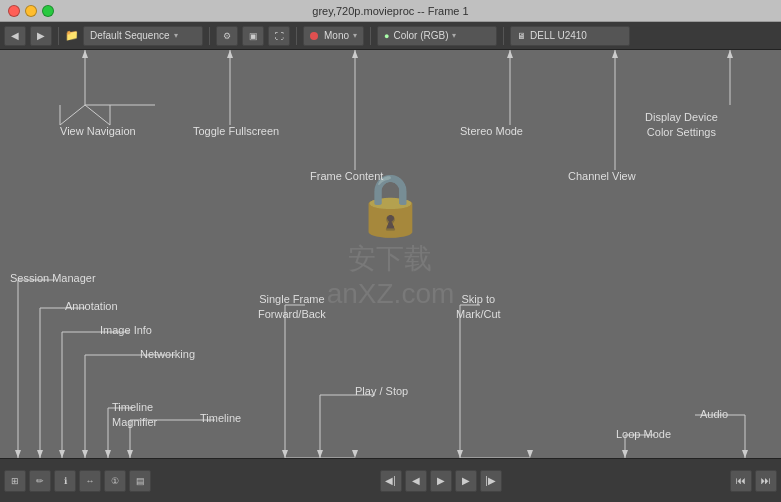 Image resolution: width=781 pixels, height=502 pixels. Describe the element at coordinates (227, 36) in the screenshot. I see `settings-button: ⚙` at that location.